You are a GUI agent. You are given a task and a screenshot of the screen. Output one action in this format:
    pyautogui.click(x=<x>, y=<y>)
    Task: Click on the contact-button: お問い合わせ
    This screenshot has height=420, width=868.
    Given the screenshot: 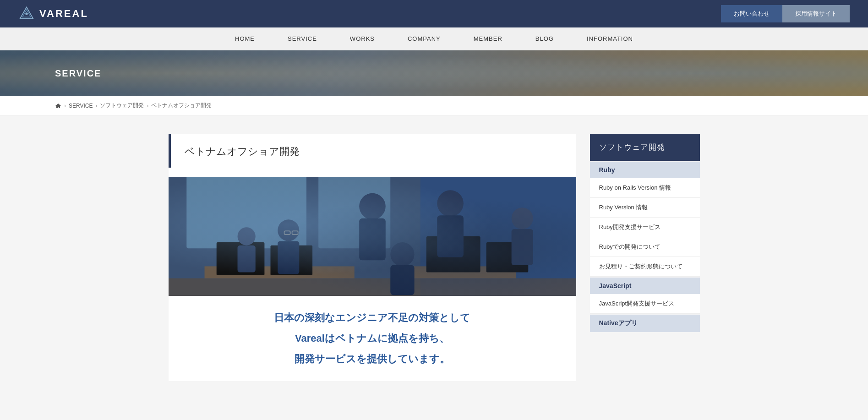 What is the action you would take?
    pyautogui.click(x=752, y=14)
    